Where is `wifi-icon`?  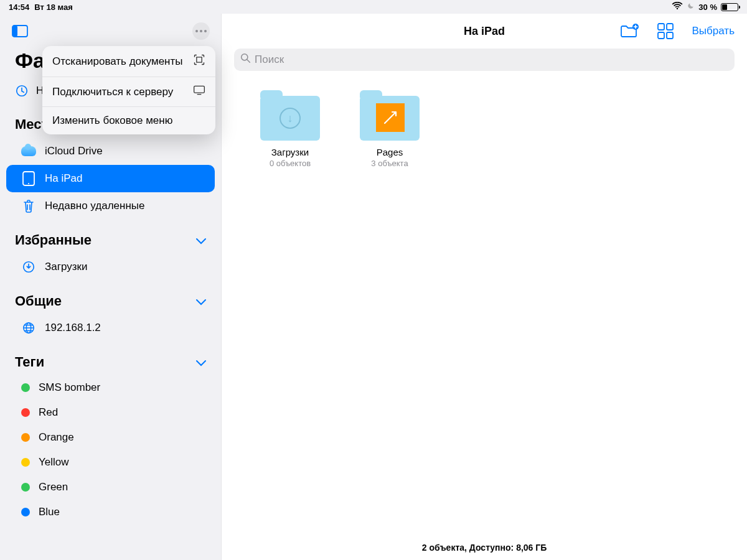
wifi-icon is located at coordinates (677, 7).